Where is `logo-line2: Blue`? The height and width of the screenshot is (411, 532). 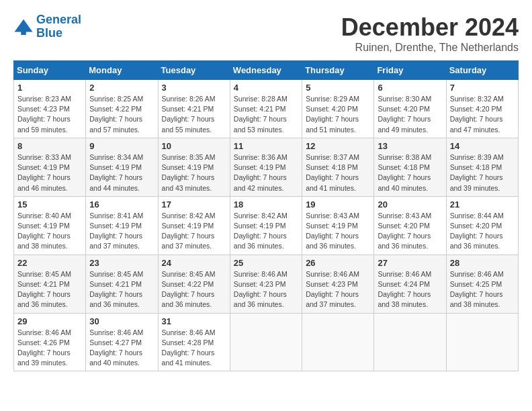 logo-line2: Blue is located at coordinates (50, 33).